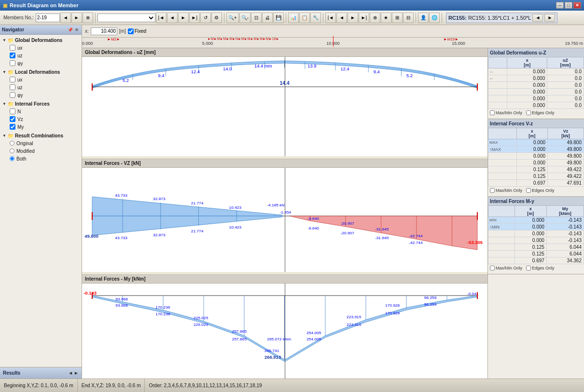 The width and height of the screenshot is (584, 392). I want to click on nav-footer-arrows: ◄ ►, so click(73, 373).